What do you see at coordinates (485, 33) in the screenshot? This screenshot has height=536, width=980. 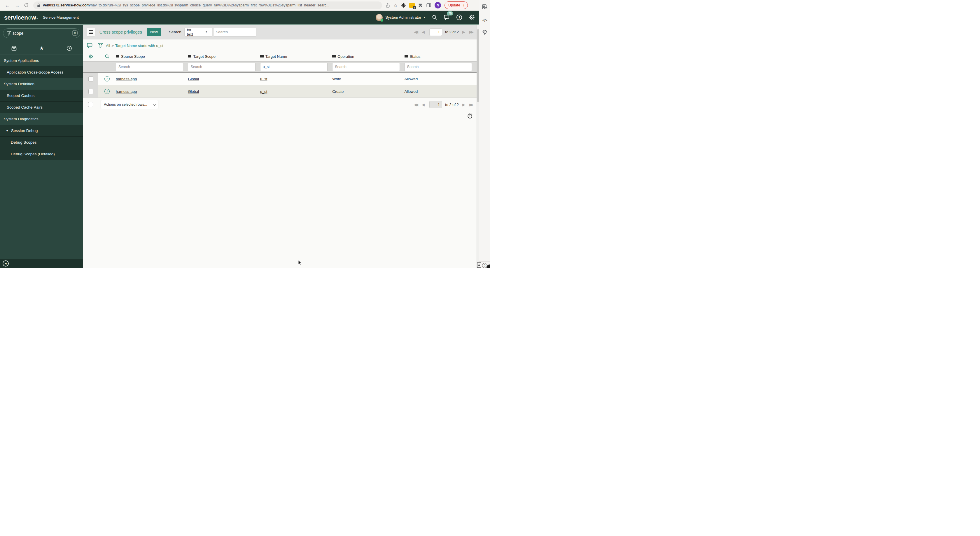 I see `lightbulb-icon` at bounding box center [485, 33].